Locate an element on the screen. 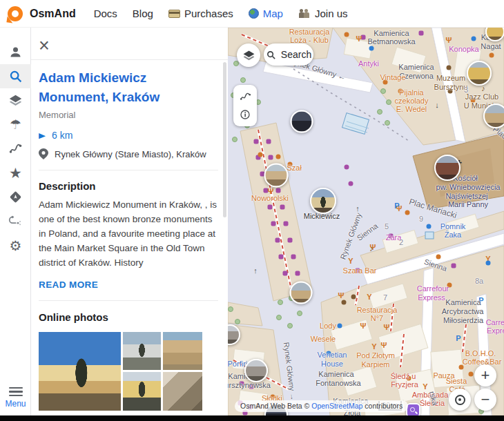 The image size is (504, 421). map-label: E. Wedel is located at coordinates (411, 109).